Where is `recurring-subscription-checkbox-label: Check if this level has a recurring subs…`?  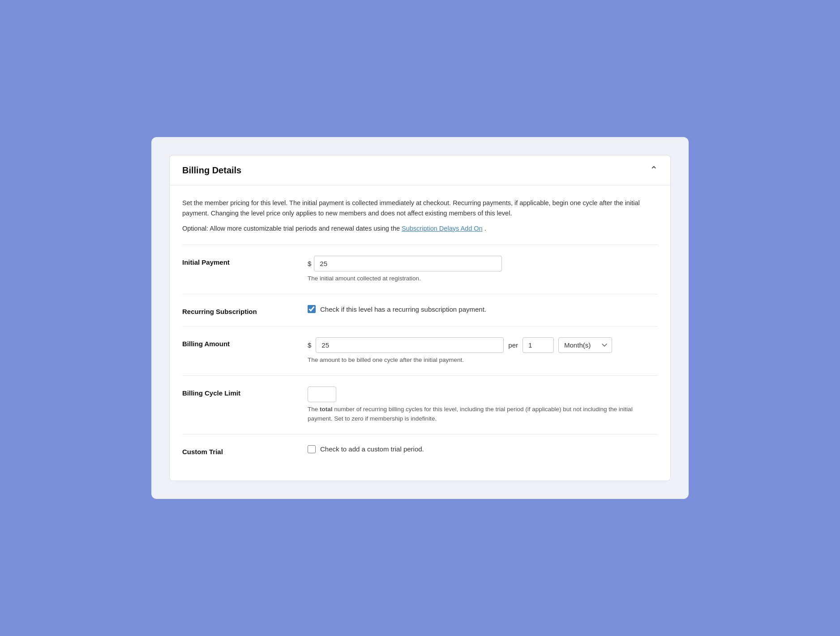 recurring-subscription-checkbox-label: Check if this level has a recurring subs… is located at coordinates (403, 309).